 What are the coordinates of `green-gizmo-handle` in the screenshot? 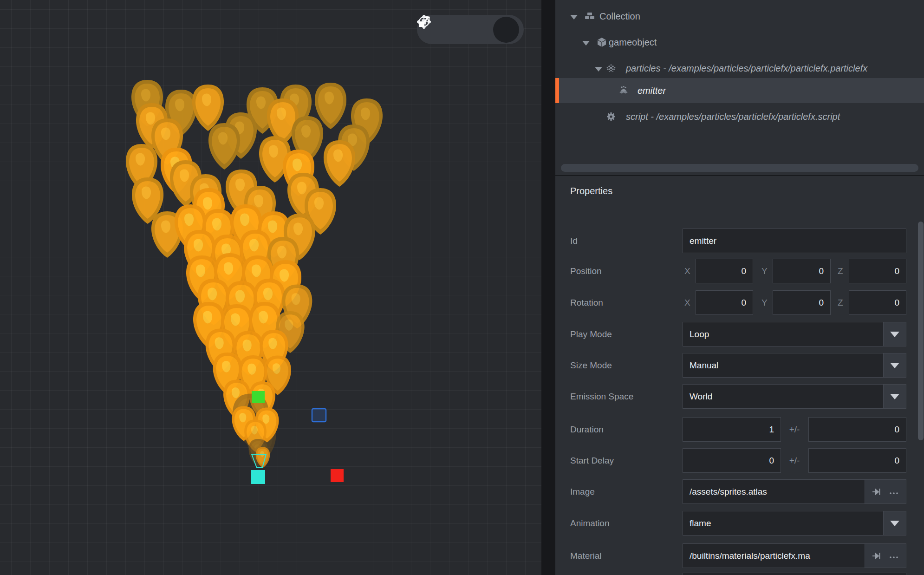 It's located at (258, 397).